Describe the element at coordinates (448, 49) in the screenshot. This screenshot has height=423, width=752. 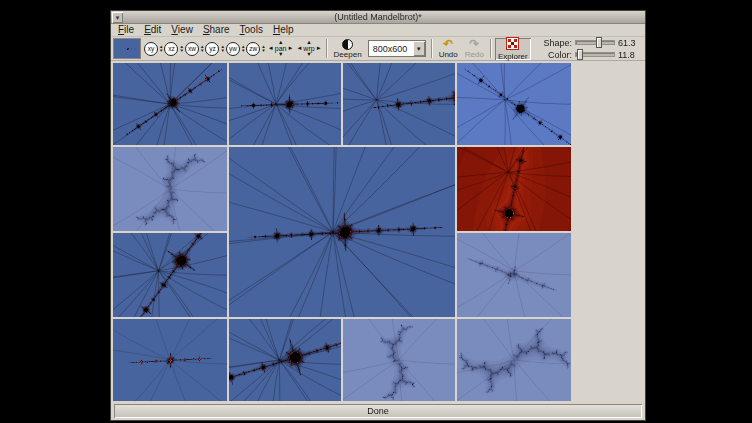
I see `undo-button: ↶ Undo` at that location.